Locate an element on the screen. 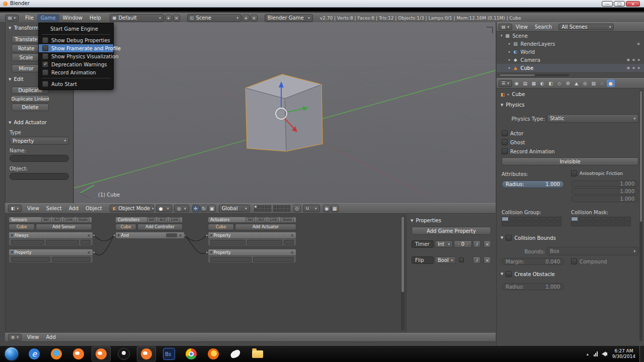 The width and height of the screenshot is (644, 362). sensors-toggle-sel: Sel is located at coordinates (46, 220).